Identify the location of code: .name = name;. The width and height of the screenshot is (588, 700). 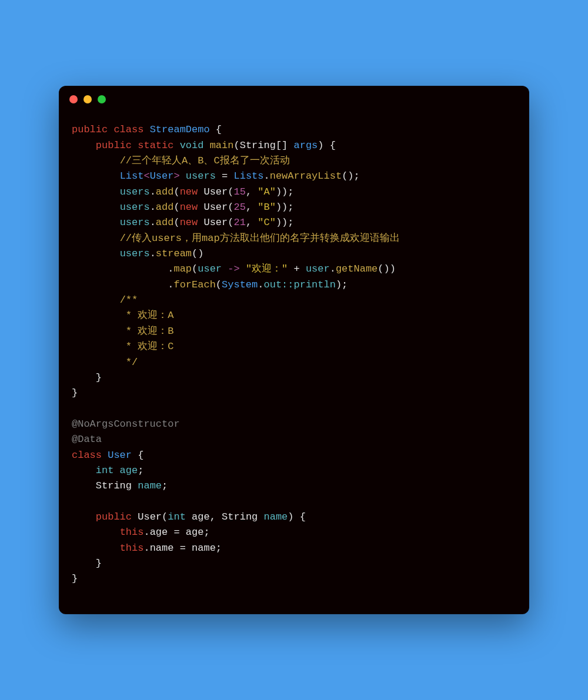
(182, 548).